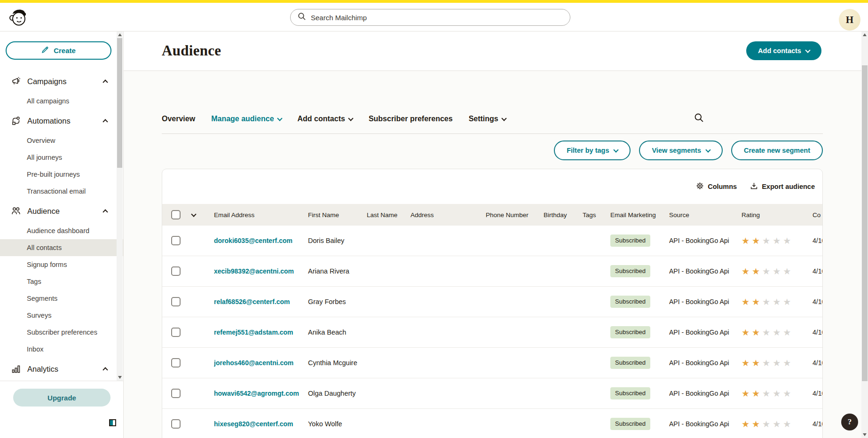  Describe the element at coordinates (784, 51) in the screenshot. I see `add-contacts-button: Add contacts` at that location.